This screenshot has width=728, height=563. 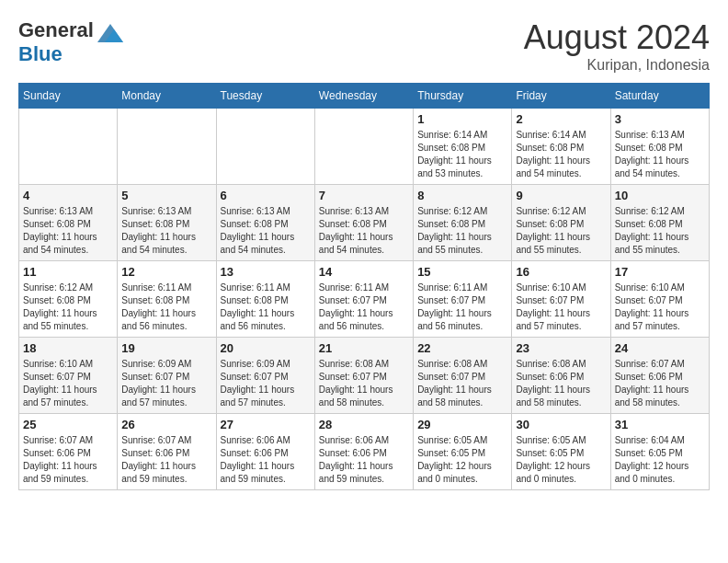 What do you see at coordinates (462, 307) in the screenshot?
I see `cell-sun-info: Sunrise: 6:11 AMSunset: 6:07 PMDaylight:…` at bounding box center [462, 307].